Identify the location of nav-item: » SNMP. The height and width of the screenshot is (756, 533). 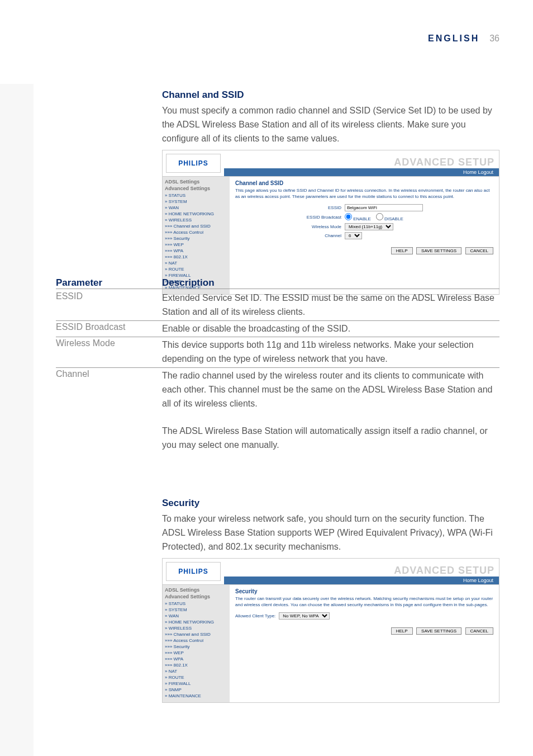
(196, 690).